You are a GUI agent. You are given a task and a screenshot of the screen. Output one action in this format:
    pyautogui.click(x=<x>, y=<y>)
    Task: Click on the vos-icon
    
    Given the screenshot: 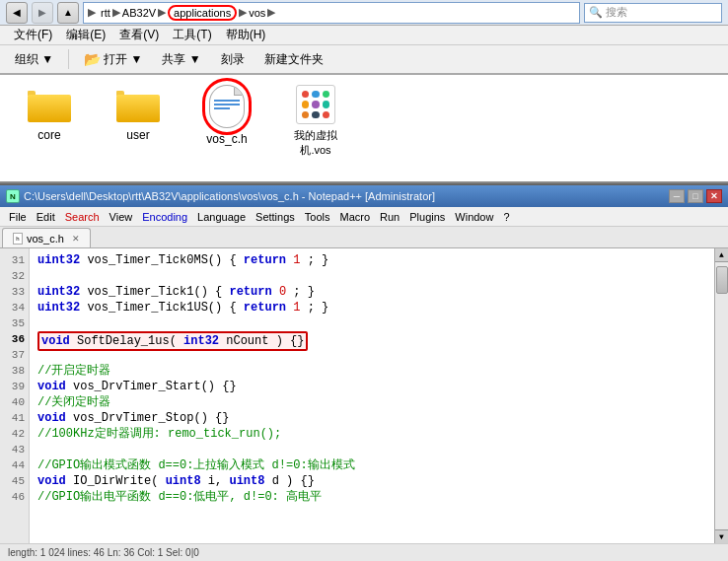 What is the action you would take?
    pyautogui.click(x=316, y=105)
    